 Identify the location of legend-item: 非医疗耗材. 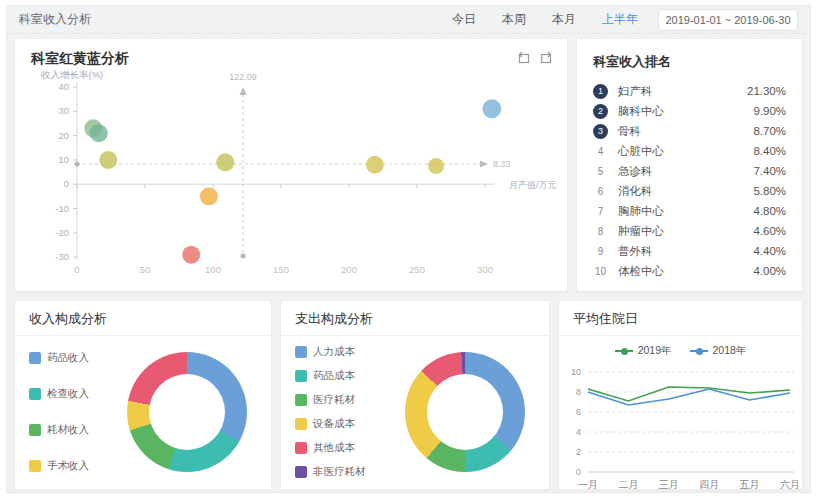
(330, 472).